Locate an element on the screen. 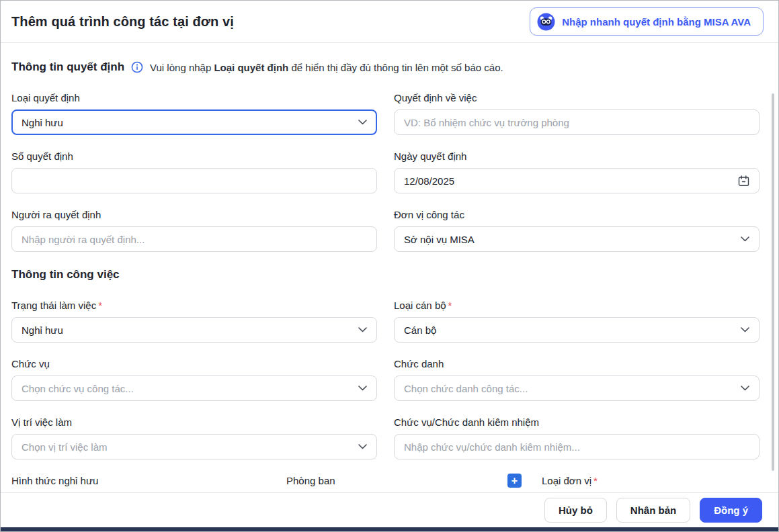 This screenshot has height=532, width=779. field-decision-maker: Người ra quyết định is located at coordinates (194, 230).